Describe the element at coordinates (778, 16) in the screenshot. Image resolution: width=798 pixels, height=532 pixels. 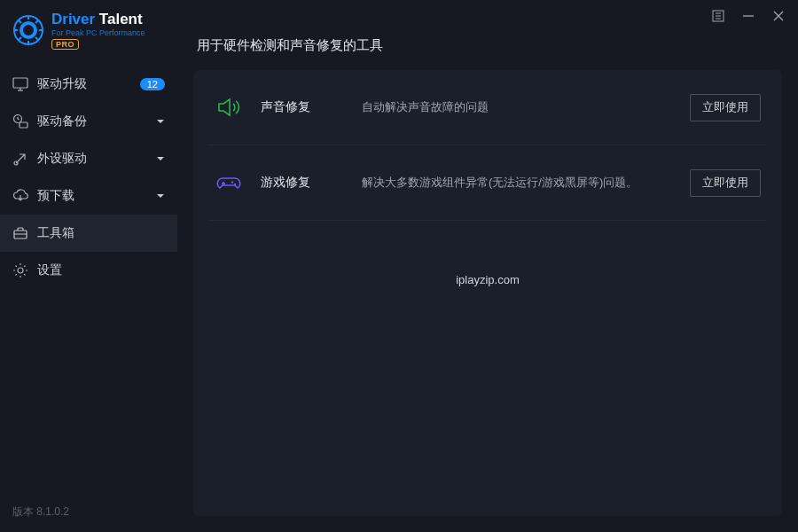
I see `close-icon` at that location.